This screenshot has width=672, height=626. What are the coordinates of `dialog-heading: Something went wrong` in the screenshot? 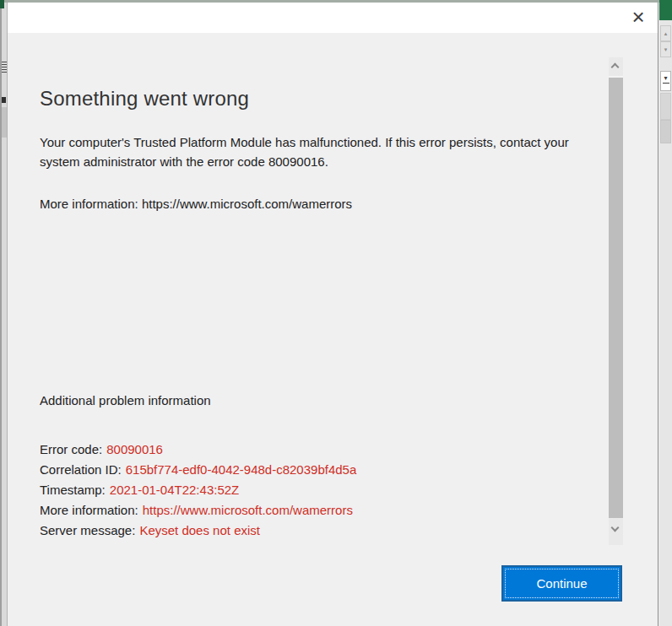 It's located at (144, 99).